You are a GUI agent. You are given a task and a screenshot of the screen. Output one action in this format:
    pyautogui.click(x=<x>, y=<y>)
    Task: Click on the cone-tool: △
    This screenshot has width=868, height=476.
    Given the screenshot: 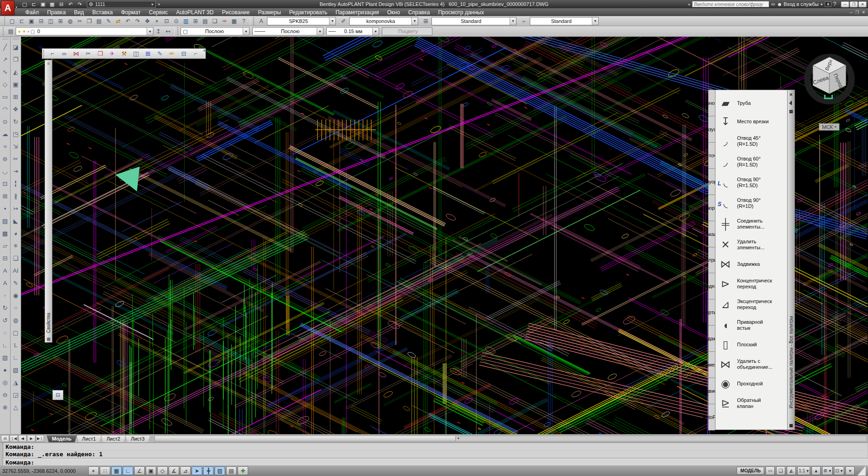 What is the action you would take?
    pyautogui.click(x=16, y=407)
    